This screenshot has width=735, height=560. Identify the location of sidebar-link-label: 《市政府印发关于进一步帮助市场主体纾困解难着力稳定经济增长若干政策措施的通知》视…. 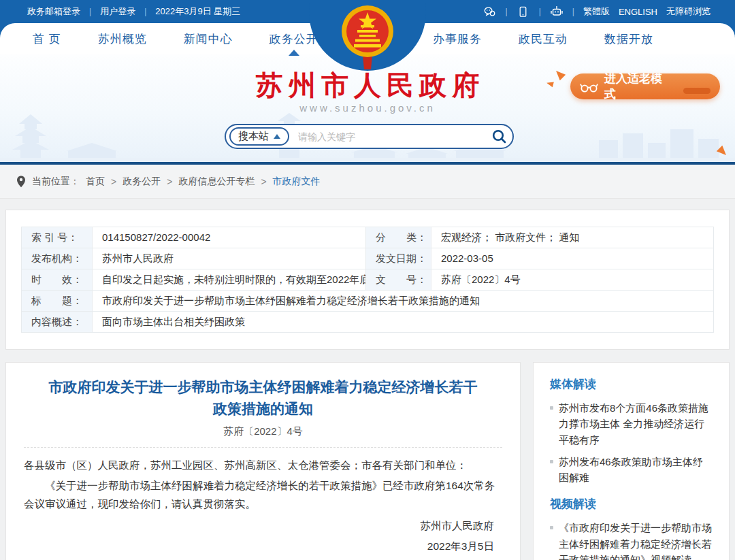
(636, 540).